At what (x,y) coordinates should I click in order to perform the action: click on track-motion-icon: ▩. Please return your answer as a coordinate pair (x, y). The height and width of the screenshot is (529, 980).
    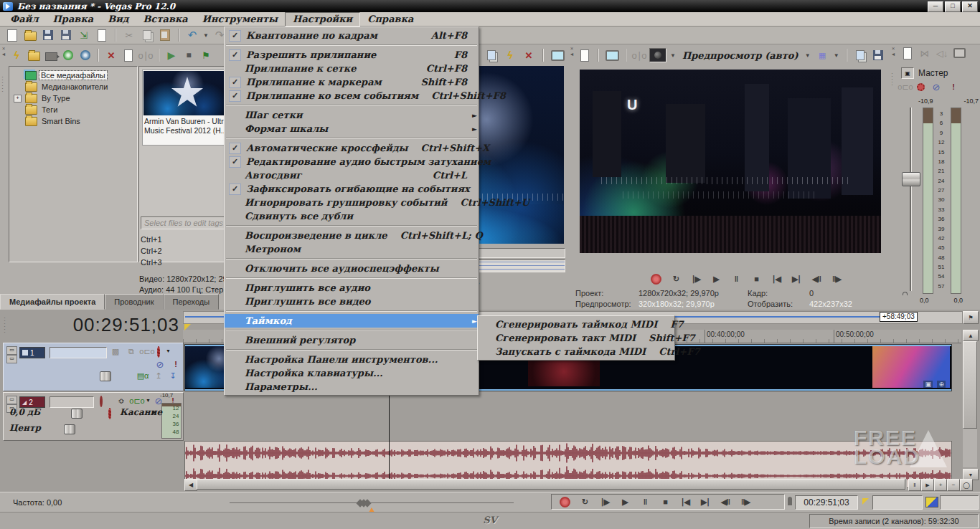
    Looking at the image, I should click on (116, 351).